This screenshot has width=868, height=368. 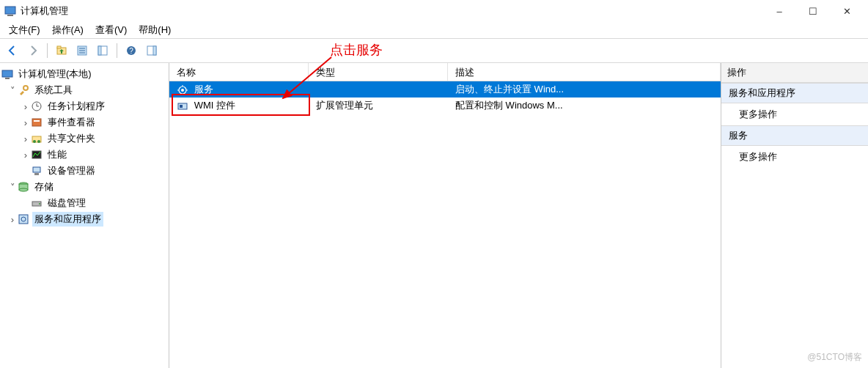 What do you see at coordinates (131, 51) in the screenshot?
I see `help-button: ?` at bounding box center [131, 51].